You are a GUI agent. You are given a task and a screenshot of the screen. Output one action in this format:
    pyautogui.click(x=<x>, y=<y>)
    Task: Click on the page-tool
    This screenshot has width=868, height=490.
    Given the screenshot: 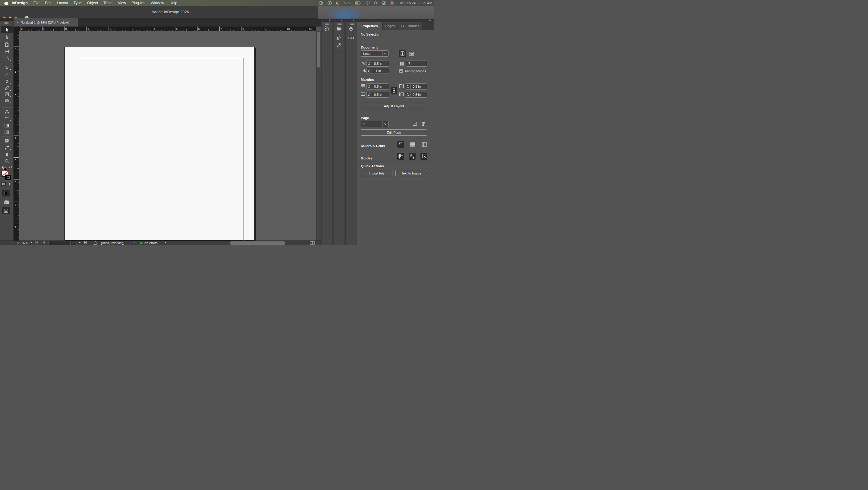 What is the action you would take?
    pyautogui.click(x=7, y=44)
    